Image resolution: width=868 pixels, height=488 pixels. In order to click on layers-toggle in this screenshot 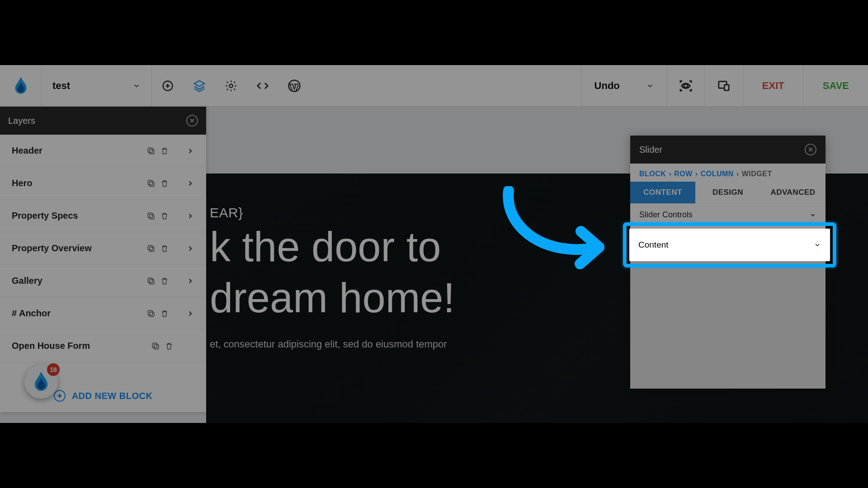, I will do `click(199, 86)`.